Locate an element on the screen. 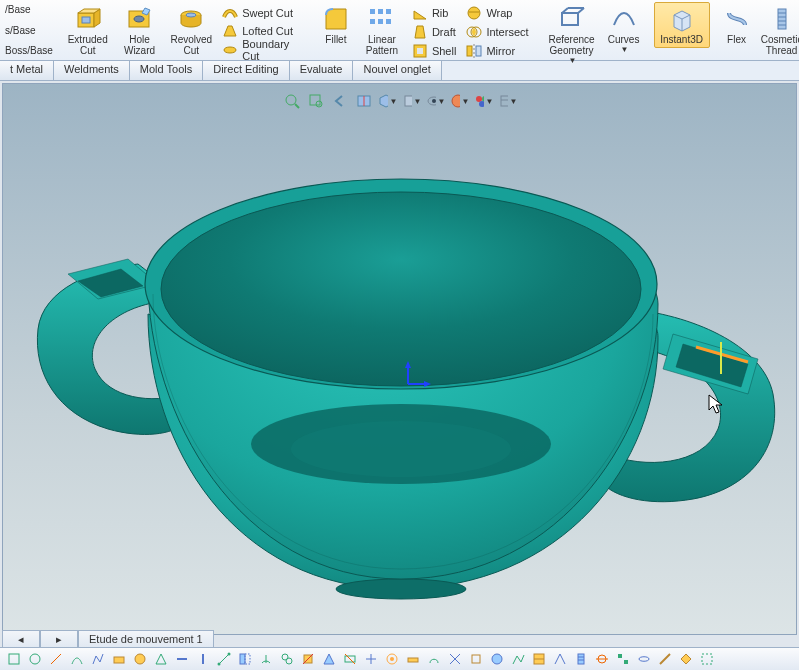 The height and width of the screenshot is (670, 799). boundary-cut-button: Boundary Cut is located at coordinates (262, 50).